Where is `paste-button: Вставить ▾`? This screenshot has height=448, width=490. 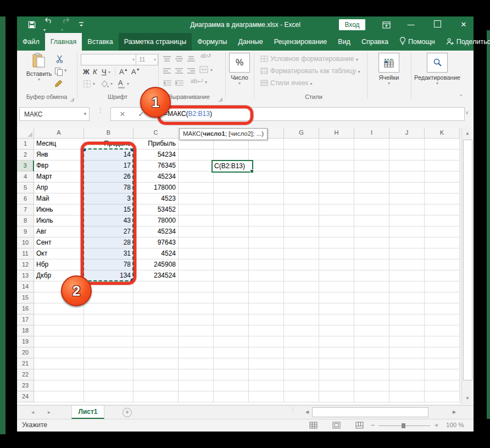 paste-button: Вставить ▾ is located at coordinates (39, 67).